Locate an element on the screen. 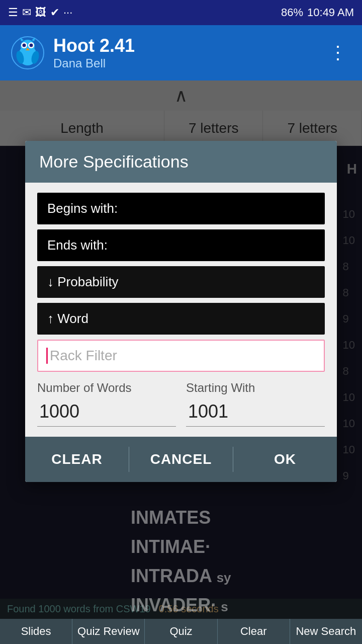  app-subtitle: Dana Bell is located at coordinates (189, 63).